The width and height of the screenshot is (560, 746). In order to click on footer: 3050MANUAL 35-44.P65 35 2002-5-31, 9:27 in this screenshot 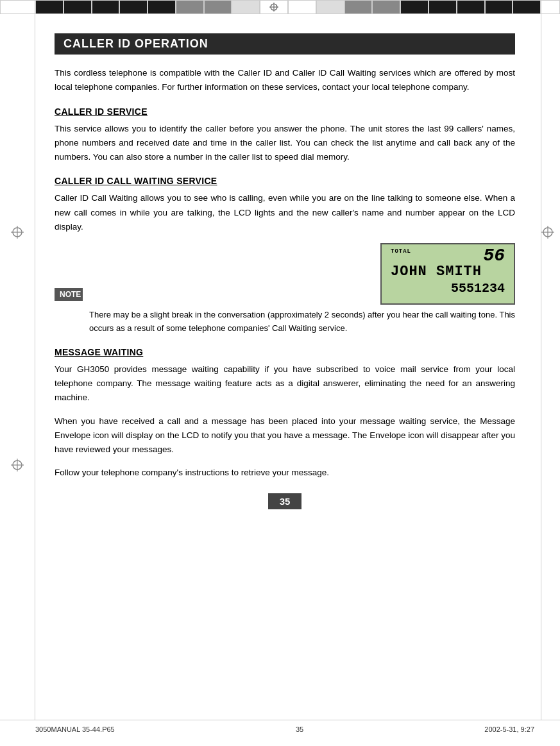, I will do `click(280, 729)`.